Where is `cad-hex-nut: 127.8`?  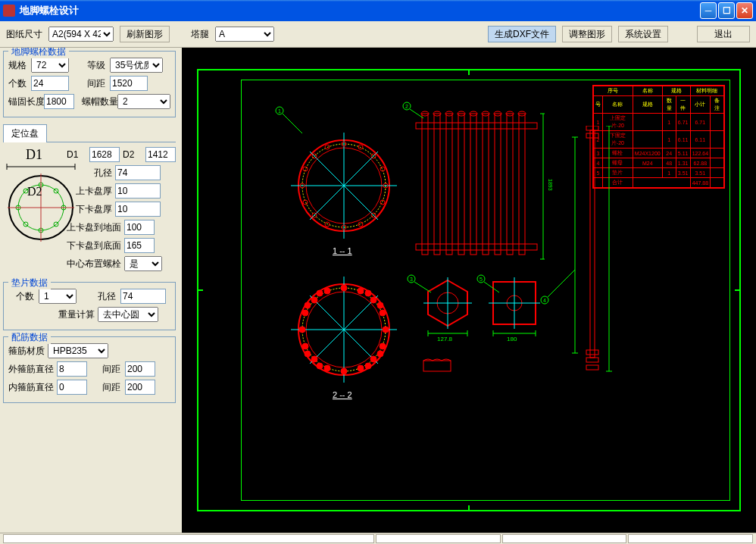 cad-hex-nut: 127.8 is located at coordinates (448, 310).